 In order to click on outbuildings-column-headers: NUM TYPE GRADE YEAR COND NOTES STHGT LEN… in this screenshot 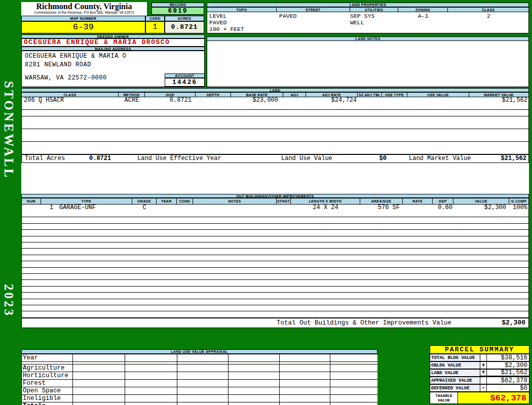, I will do `click(275, 201)`.